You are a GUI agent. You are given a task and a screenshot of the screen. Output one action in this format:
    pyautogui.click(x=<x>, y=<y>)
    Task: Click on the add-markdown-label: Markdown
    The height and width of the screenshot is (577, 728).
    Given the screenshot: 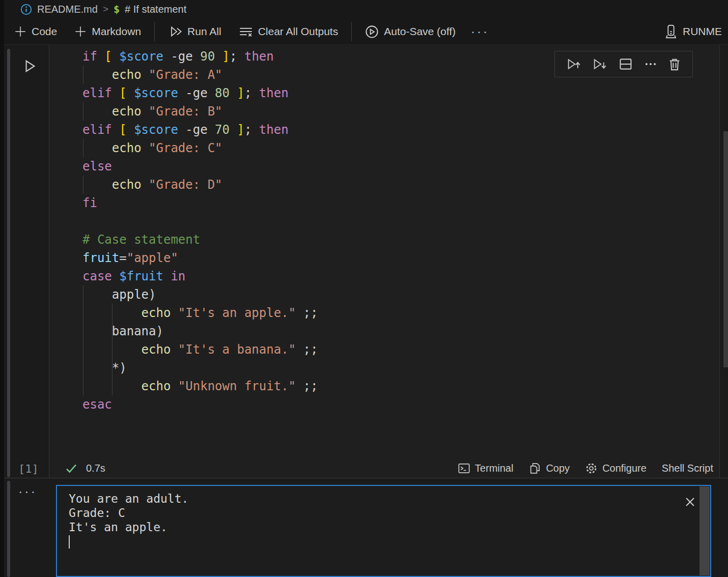 What is the action you would take?
    pyautogui.click(x=116, y=32)
    